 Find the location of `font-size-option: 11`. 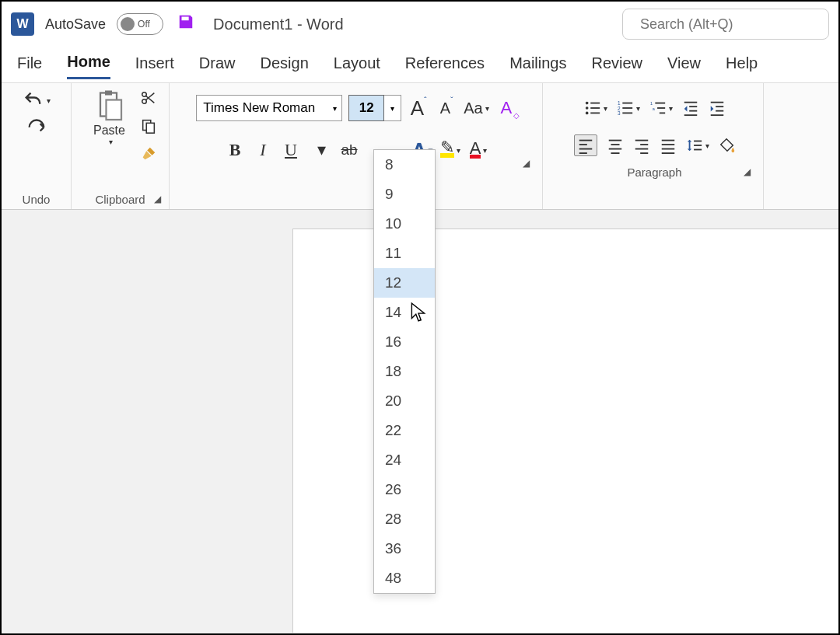

font-size-option: 11 is located at coordinates (404, 253).